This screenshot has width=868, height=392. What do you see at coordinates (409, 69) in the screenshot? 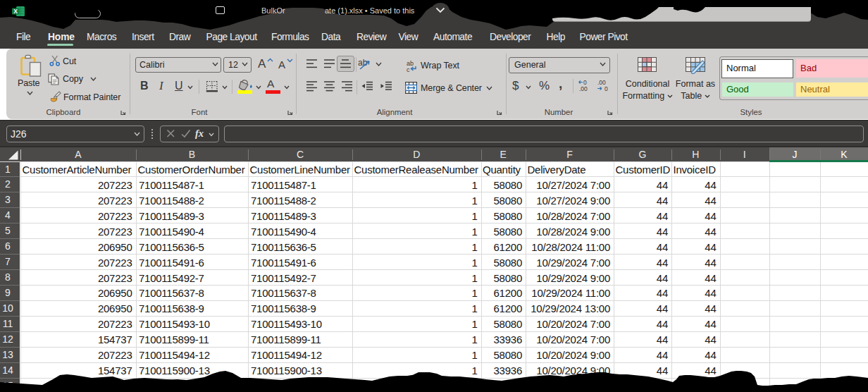
I see `svg-text: c` at bounding box center [409, 69].